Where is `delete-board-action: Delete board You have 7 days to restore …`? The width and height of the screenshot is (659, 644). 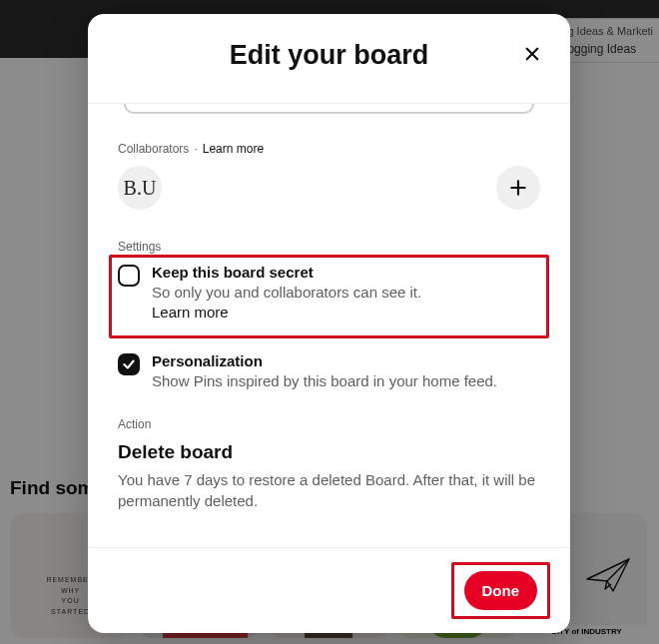
delete-board-action: Delete board You have 7 days to restore … is located at coordinates (330, 476).